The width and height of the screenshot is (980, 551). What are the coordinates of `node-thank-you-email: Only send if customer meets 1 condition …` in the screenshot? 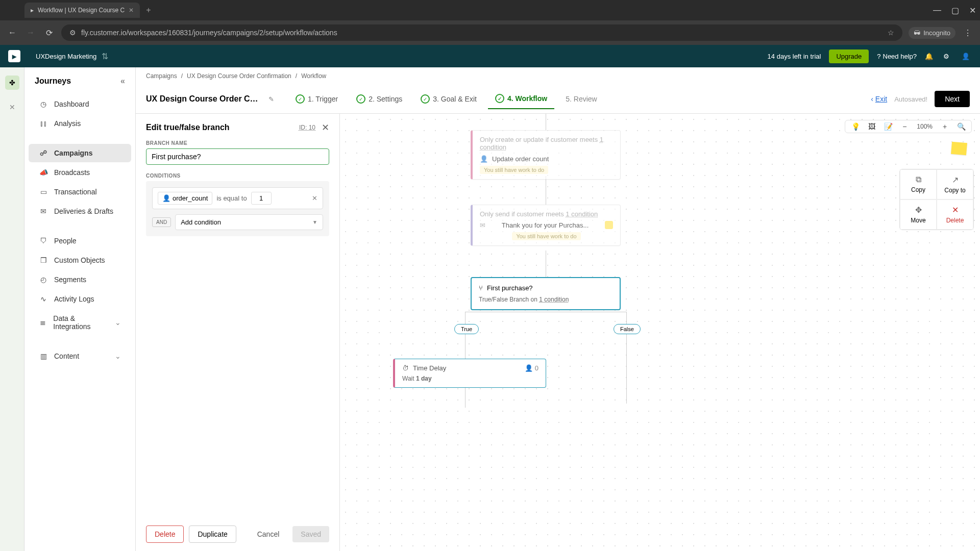 It's located at (546, 226).